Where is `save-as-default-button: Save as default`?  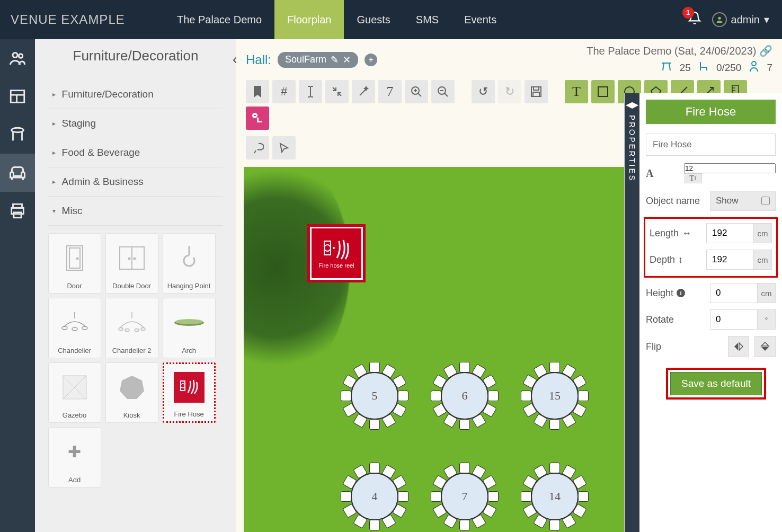 save-as-default-button: Save as default is located at coordinates (716, 384).